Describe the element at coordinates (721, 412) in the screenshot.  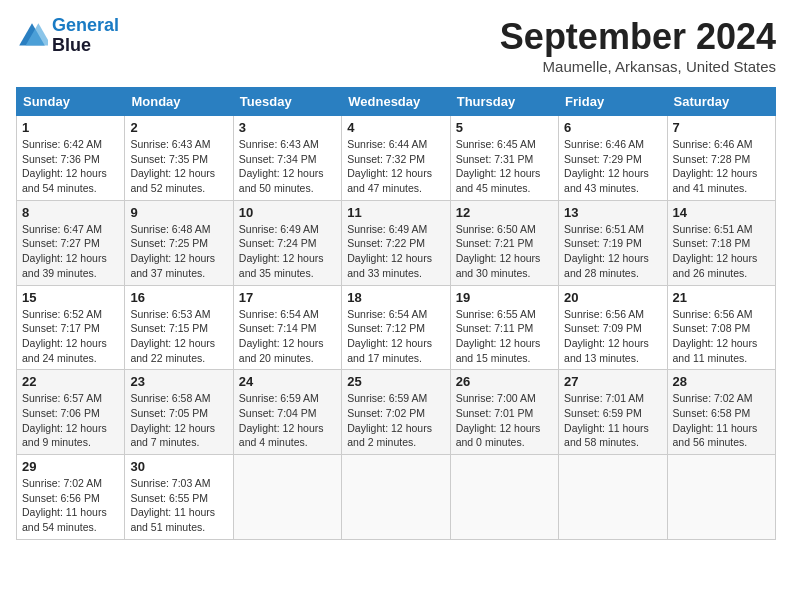
I see `calendar-cell: 28 Sunrise: 7:02 AMSunset: 6:58 PMDaylig…` at that location.